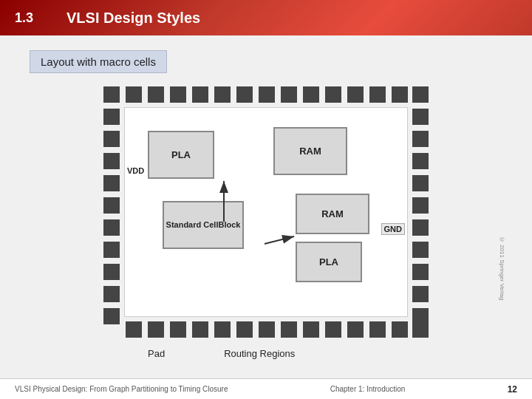 This screenshot has width=532, height=399. Describe the element at coordinates (332, 214) in the screenshot. I see `ram-mid-block: RAM` at that location.